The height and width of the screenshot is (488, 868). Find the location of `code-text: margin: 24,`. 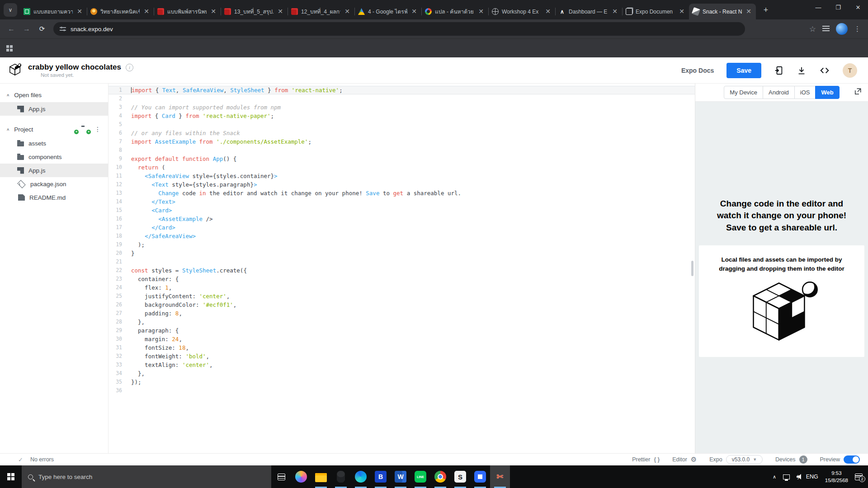

code-text: margin: 24, is located at coordinates (156, 339).